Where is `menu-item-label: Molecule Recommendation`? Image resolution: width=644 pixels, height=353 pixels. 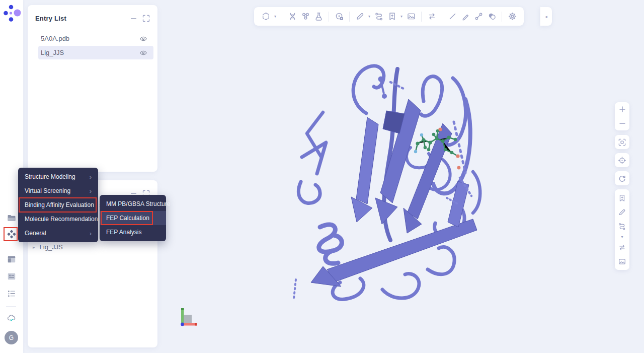 menu-item-label: Molecule Recommendation is located at coordinates (61, 219).